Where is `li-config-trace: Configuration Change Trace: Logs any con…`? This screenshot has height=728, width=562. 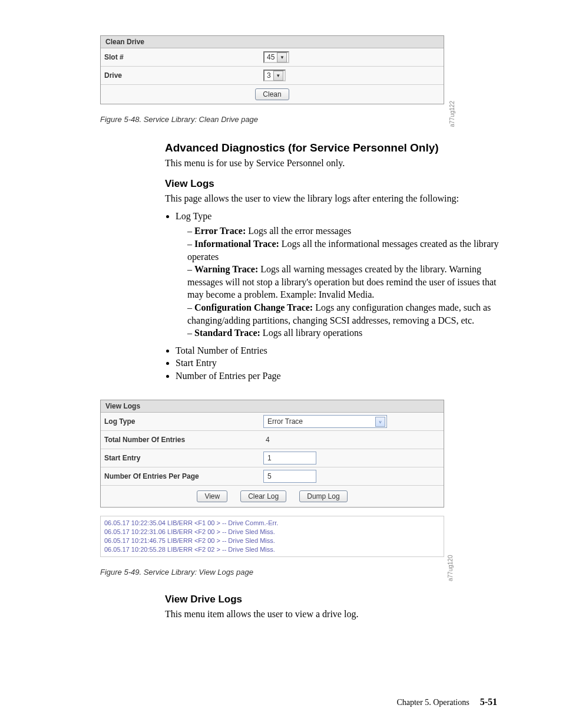 li-config-trace: Configuration Change Trace: Logs any con… is located at coordinates (348, 314).